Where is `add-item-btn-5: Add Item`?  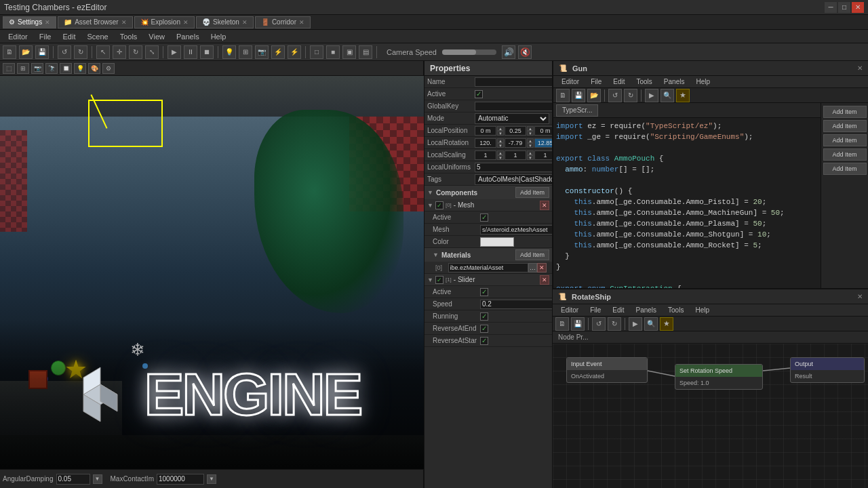
add-item-btn-5: Add Item is located at coordinates (845, 169).